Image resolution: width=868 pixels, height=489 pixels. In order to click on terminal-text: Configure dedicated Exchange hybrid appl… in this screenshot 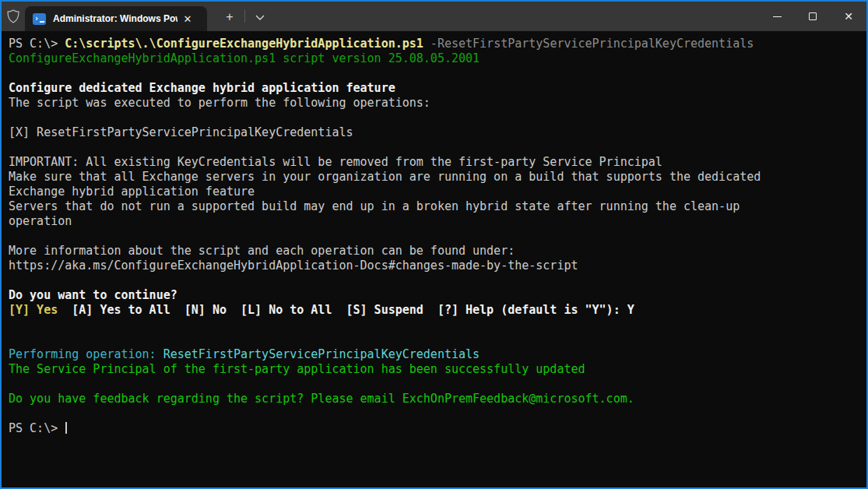, I will do `click(202, 88)`.